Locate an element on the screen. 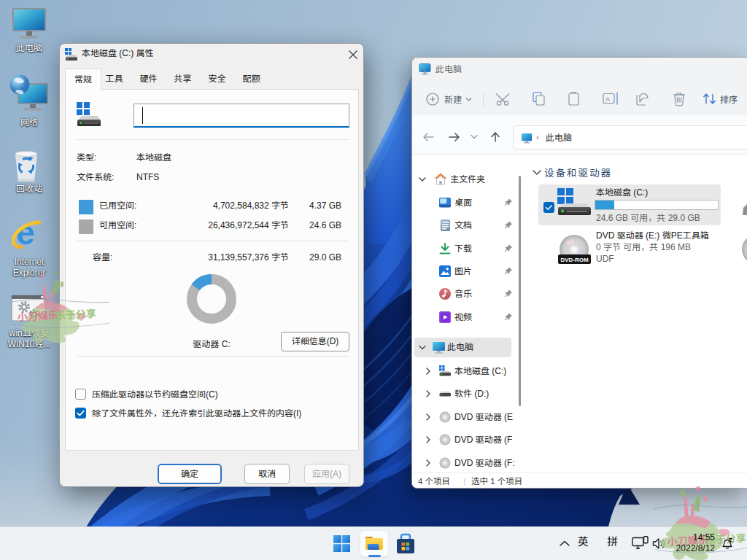 This screenshot has width=747, height=560. svg-text: DVD-ROM is located at coordinates (575, 260).